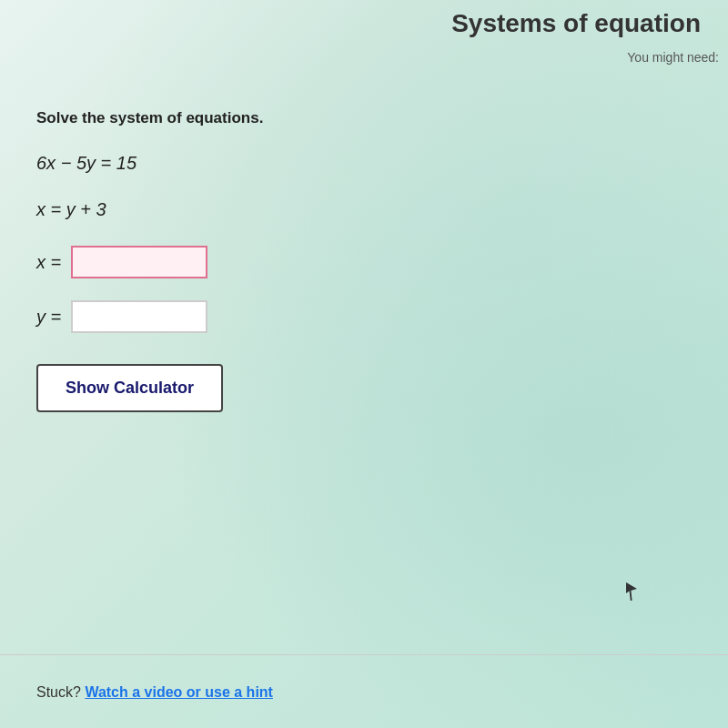 The width and height of the screenshot is (728, 728). What do you see at coordinates (50, 317) in the screenshot?
I see `y-label: y =` at bounding box center [50, 317].